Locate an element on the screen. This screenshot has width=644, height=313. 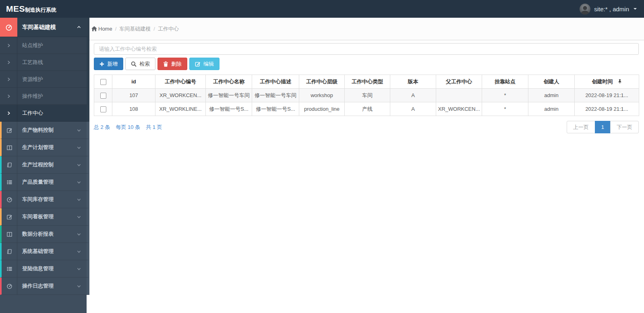
edit-icon is located at coordinates (10, 130).